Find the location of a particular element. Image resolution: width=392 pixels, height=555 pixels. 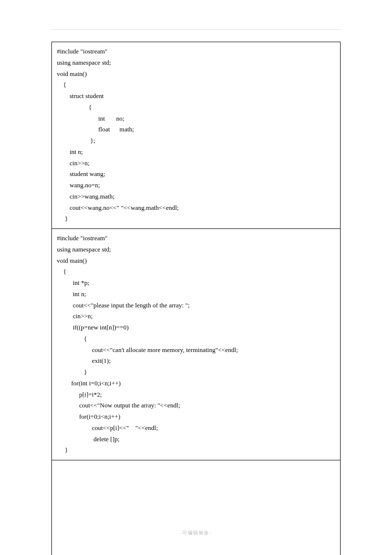

code-line: if((p=new int[n])==0) is located at coordinates (196, 328).